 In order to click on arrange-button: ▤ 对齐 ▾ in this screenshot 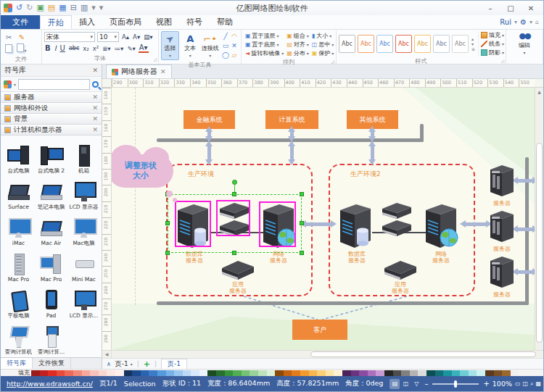, I will do `click(297, 45)`.